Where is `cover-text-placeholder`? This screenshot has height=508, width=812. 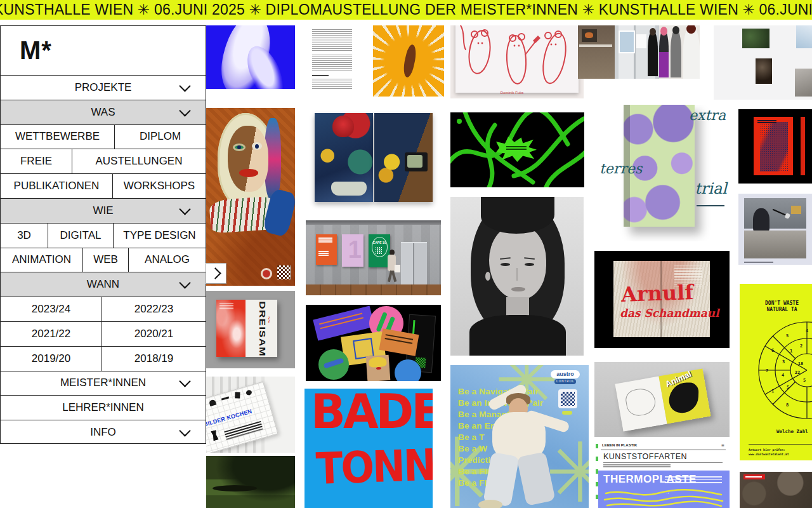
cover-text-placeholder is located at coordinates (767, 121).